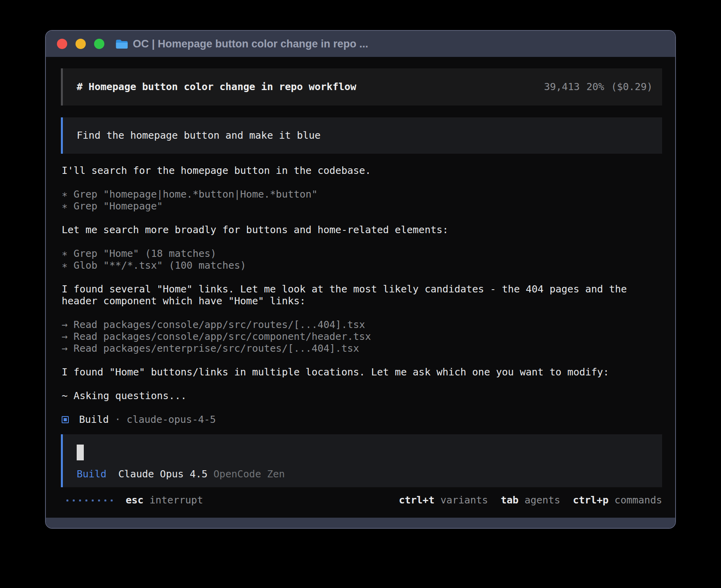 This screenshot has width=721, height=588. Describe the element at coordinates (362, 474) in the screenshot. I see `model-row: Build Claude Opus 4.5 OpenCode Zen` at that location.